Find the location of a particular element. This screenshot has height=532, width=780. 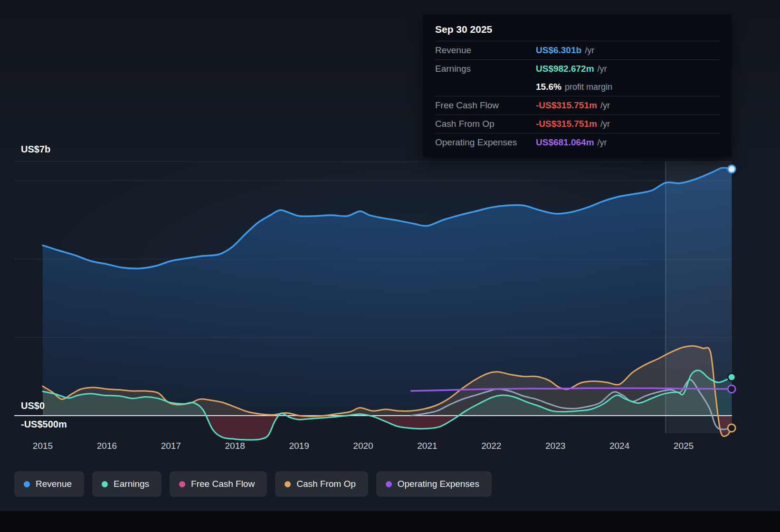

tooltip-row-value: US$982.672m is located at coordinates (565, 69).